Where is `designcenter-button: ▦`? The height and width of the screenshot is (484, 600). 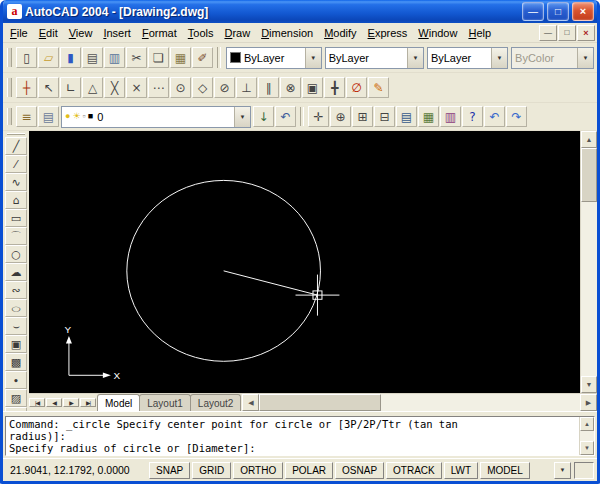
designcenter-button: ▦ is located at coordinates (428, 116).